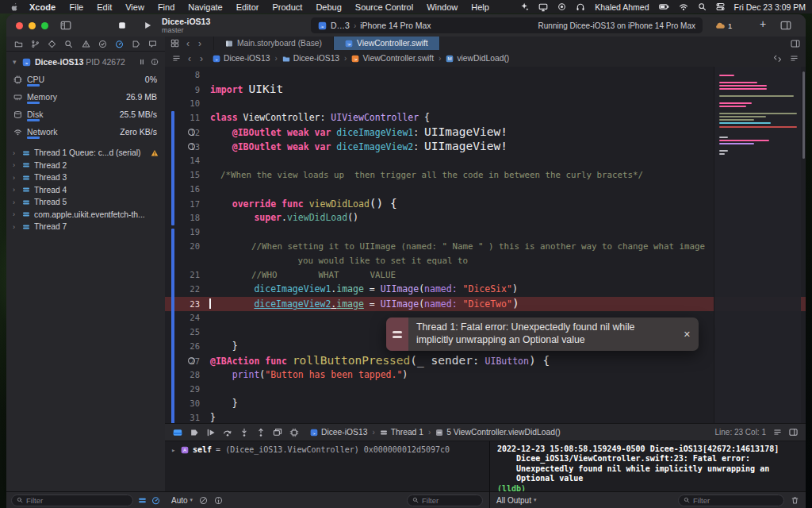 The image size is (812, 508). What do you see at coordinates (445, 500) in the screenshot?
I see `variables-filter` at bounding box center [445, 500].